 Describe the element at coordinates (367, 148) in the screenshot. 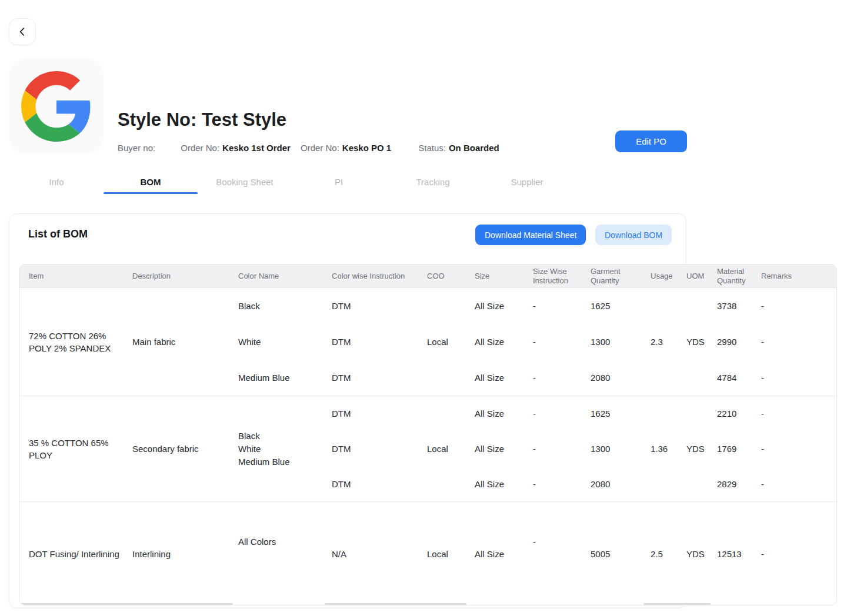

I see `po-no-value: Kesko PO 1` at that location.